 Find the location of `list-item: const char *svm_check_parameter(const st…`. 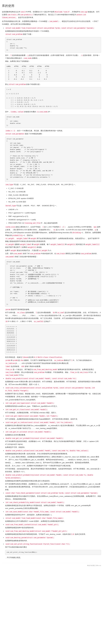

list-item: const char *svm_check_parameter(const st… is located at coordinates (53, 496).